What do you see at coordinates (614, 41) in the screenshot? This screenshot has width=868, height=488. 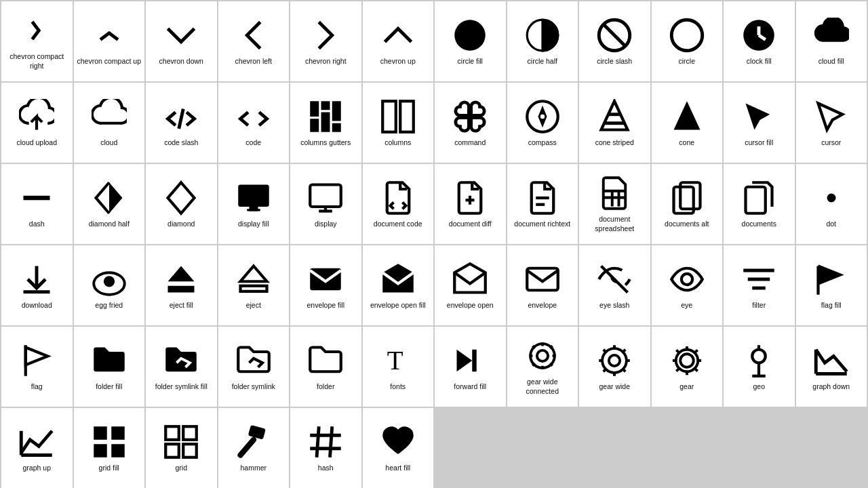 I see `icon-cell-circle-slash: circle slash` at bounding box center [614, 41].